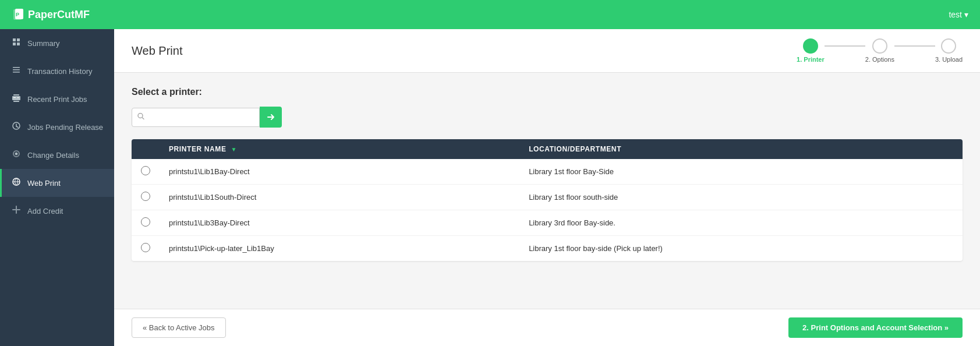  What do you see at coordinates (547, 197) in the screenshot?
I see `table-row: printstu1\Lib1South-Direct Library 1st f…` at bounding box center [547, 197].